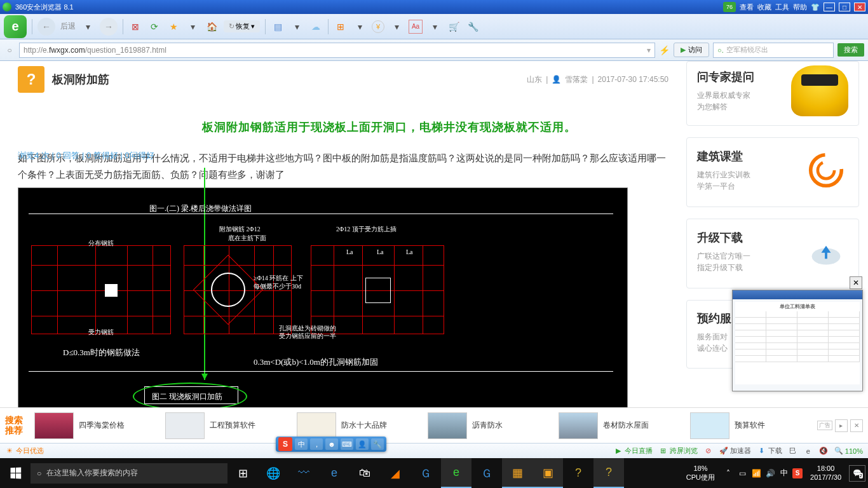  Describe the element at coordinates (10, 50) in the screenshot. I see `site-info-icon: ○` at that location.